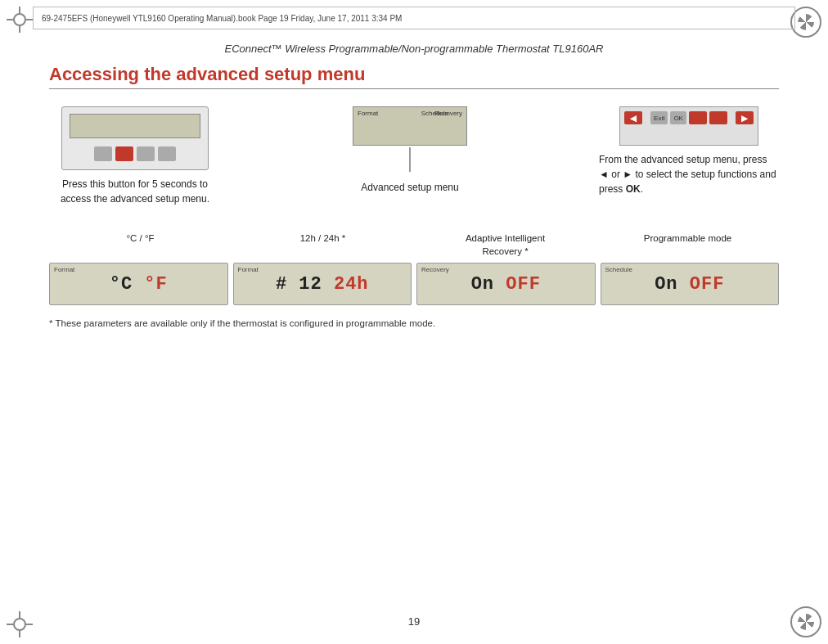 This screenshot has width=828, height=644. I want to click on adv-lcd-label-format: Format, so click(368, 113).